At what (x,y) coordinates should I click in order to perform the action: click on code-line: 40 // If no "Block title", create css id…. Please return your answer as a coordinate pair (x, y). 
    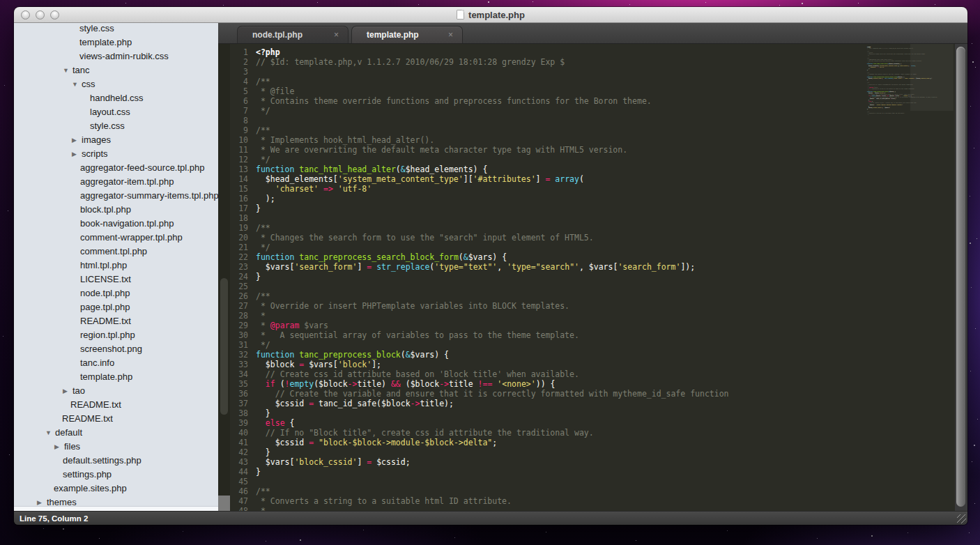
    Looking at the image, I should click on (548, 433).